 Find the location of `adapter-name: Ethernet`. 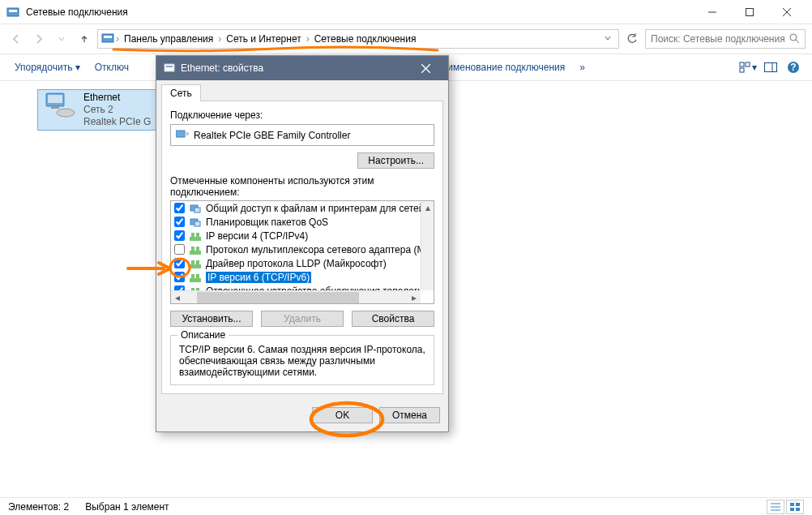

adapter-name: Ethernet is located at coordinates (117, 97).